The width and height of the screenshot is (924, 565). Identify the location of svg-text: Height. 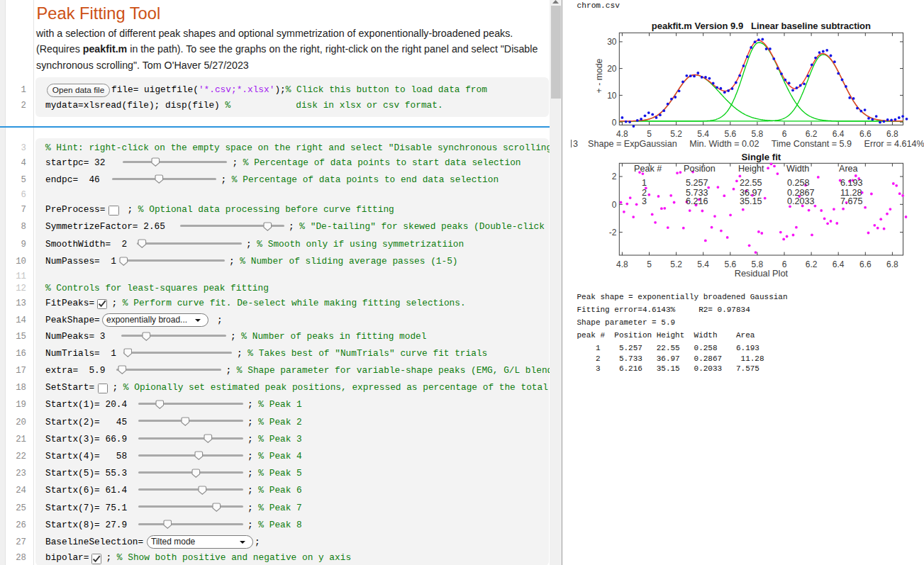
(752, 169).